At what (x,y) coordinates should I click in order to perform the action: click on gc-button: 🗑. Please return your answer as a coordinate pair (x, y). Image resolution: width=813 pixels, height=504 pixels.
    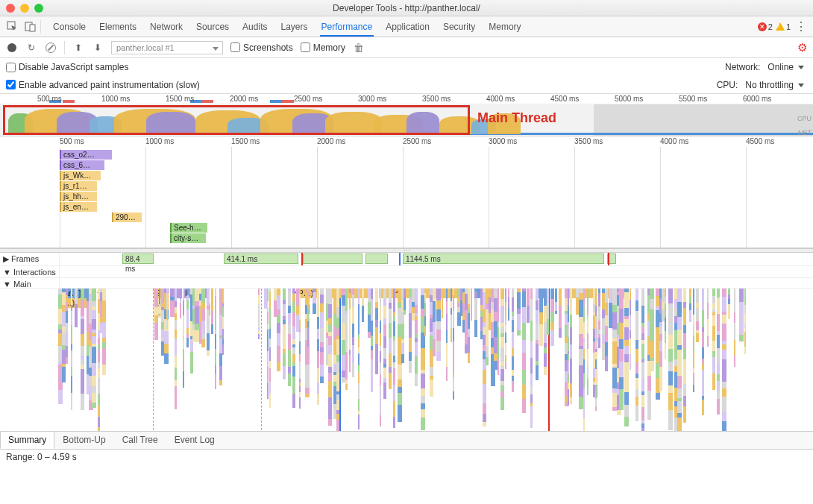
    Looking at the image, I should click on (359, 48).